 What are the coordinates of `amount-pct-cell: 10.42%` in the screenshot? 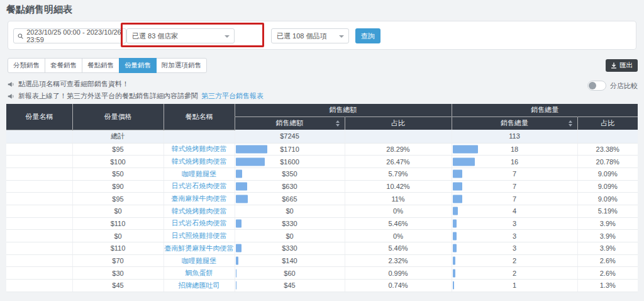 It's located at (398, 186).